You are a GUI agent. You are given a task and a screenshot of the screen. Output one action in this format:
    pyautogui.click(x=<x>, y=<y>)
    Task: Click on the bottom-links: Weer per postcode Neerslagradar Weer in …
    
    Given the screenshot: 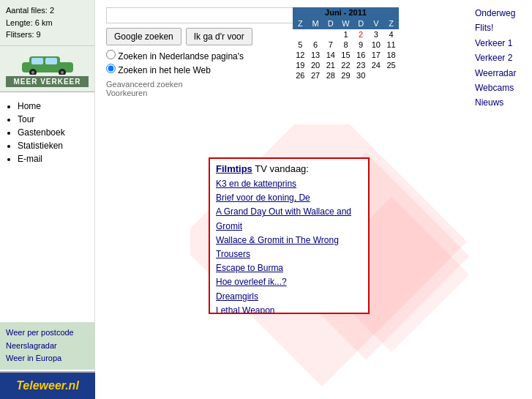 What is the action you would take?
    pyautogui.click(x=48, y=346)
    